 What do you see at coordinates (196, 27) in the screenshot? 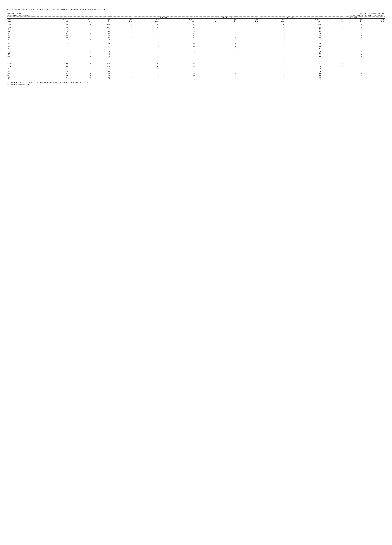
I see `table-row: 1 93548860425755 366526-- 29092375-` at bounding box center [196, 27].